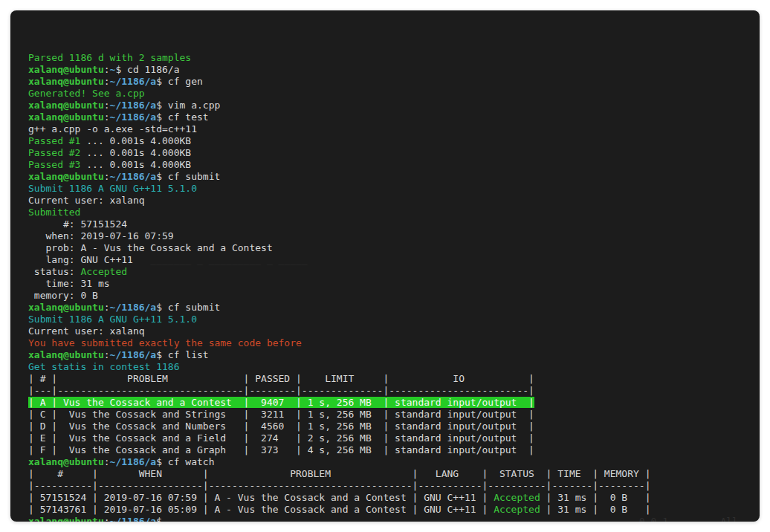  I want to click on output-submit-info-1: Submit 1186 A GNU G++11 5.1.0, so click(385, 189).